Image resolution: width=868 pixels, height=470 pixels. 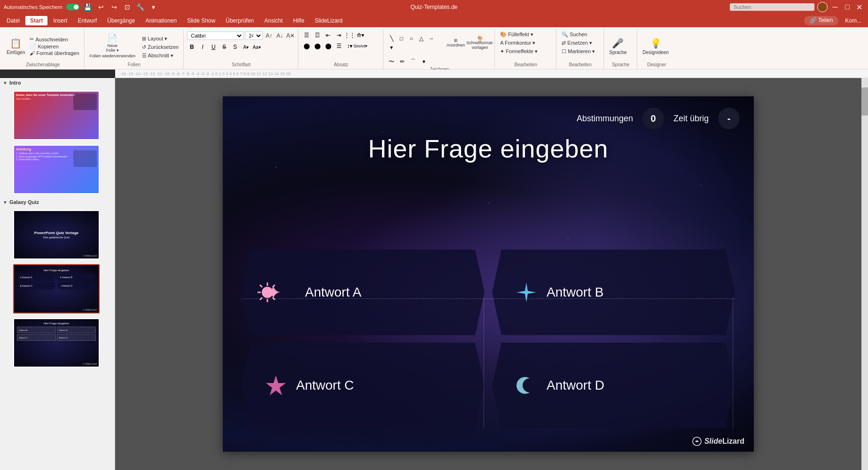 What do you see at coordinates (306, 46) in the screenshot?
I see `align-left-button: ⬤` at bounding box center [306, 46].